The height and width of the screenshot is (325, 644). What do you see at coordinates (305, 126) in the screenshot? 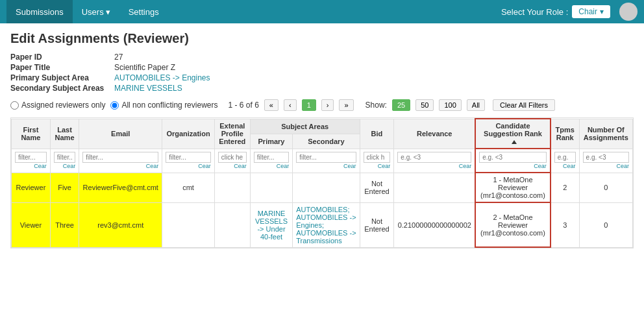
I see `col-subject-areas: Subject Areas` at bounding box center [305, 126].